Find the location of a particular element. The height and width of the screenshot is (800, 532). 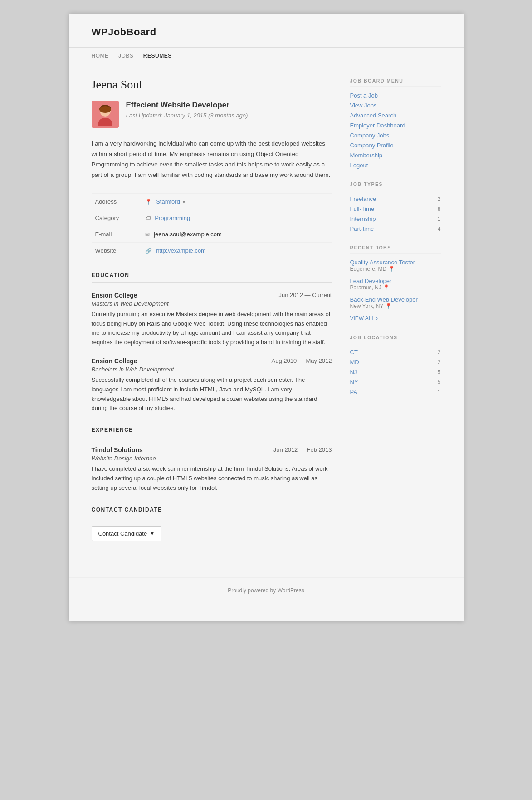

sidebar-advanced-search: Advanced Search is located at coordinates (395, 115).